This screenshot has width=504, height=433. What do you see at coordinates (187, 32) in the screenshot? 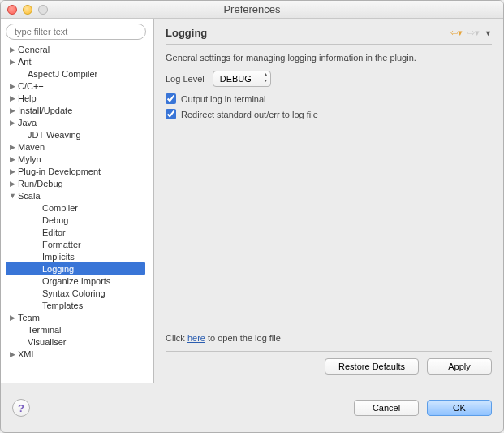
I see `page-title: Logging` at bounding box center [187, 32].